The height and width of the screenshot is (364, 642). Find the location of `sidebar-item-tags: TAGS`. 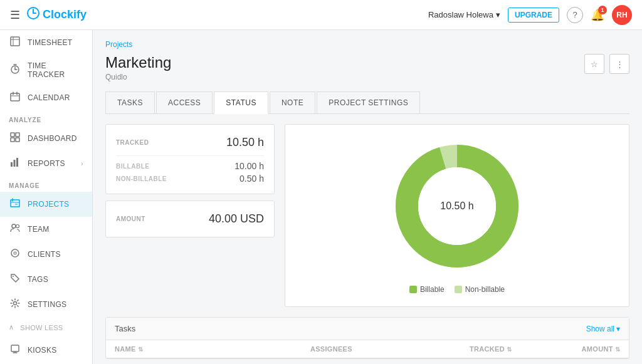

sidebar-item-tags: TAGS is located at coordinates (46, 279).